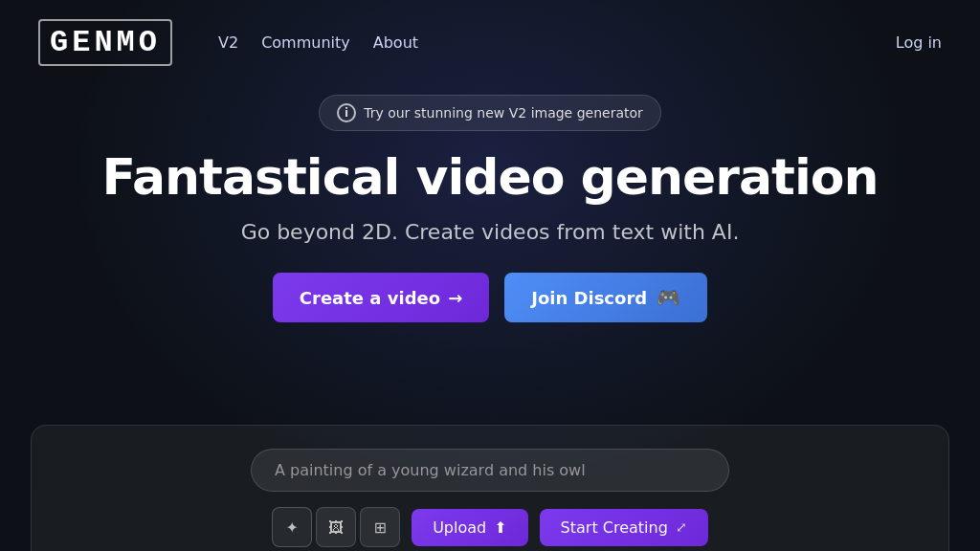  What do you see at coordinates (379, 528) in the screenshot?
I see `gallery-icon: ⊞` at bounding box center [379, 528].